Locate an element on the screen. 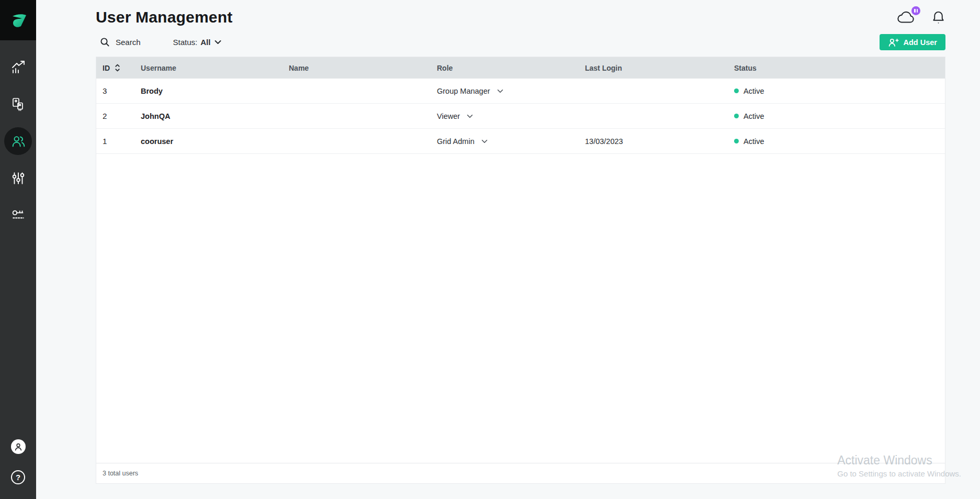  column-header-id: ID is located at coordinates (118, 68).